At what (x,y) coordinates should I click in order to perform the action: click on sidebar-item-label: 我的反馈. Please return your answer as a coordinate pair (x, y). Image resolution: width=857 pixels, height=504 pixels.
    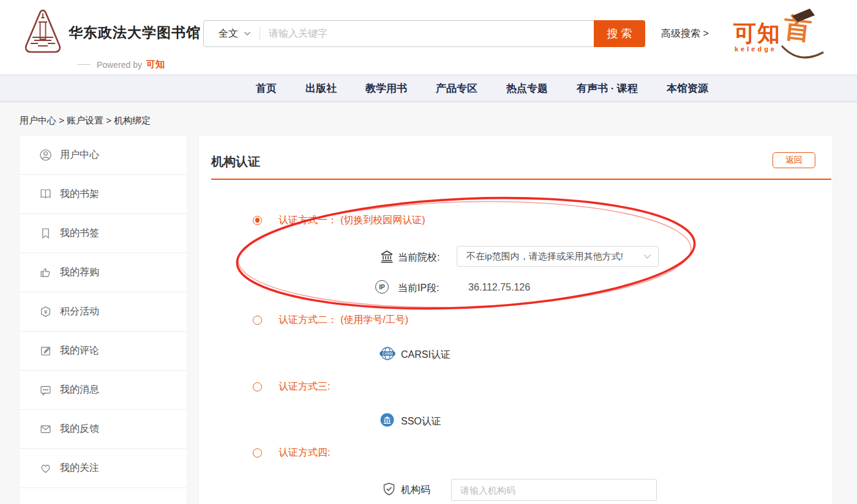
    Looking at the image, I should click on (80, 429).